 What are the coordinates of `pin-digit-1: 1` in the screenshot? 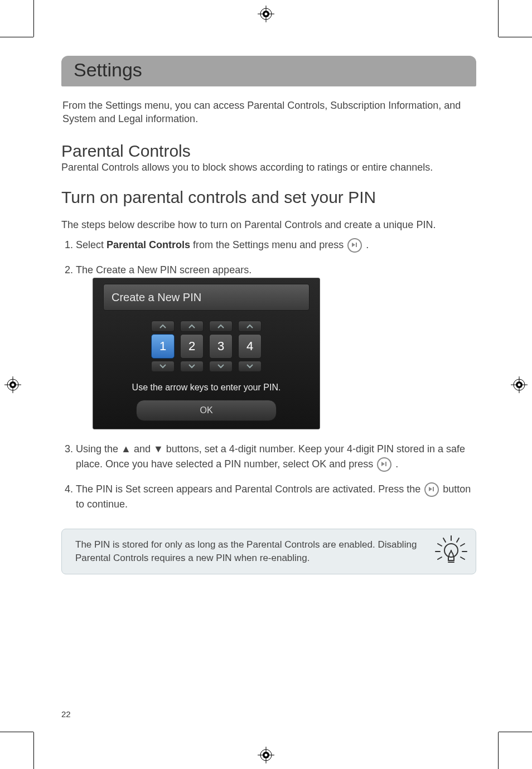 It's located at (163, 346).